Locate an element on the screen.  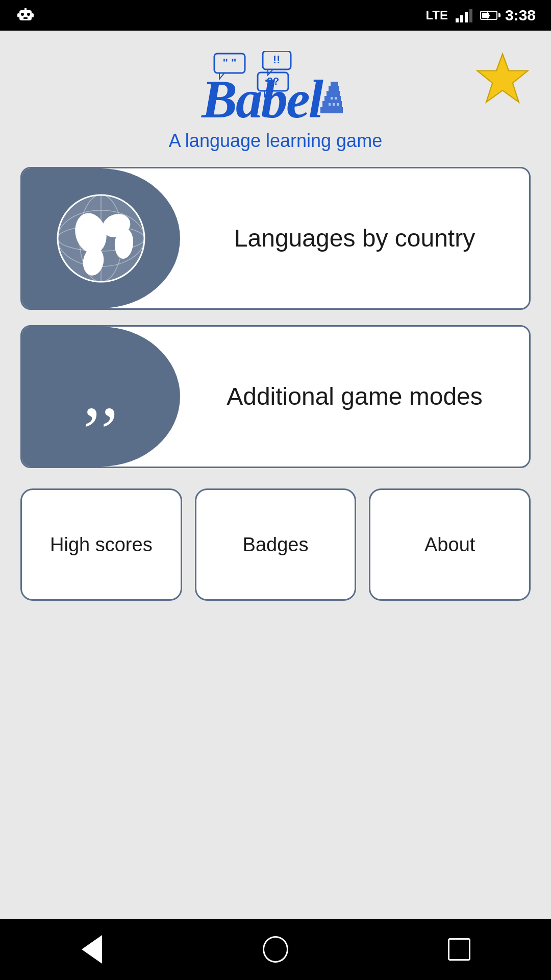
app-logo: " " !! ?? Babel is located at coordinates (276, 88).